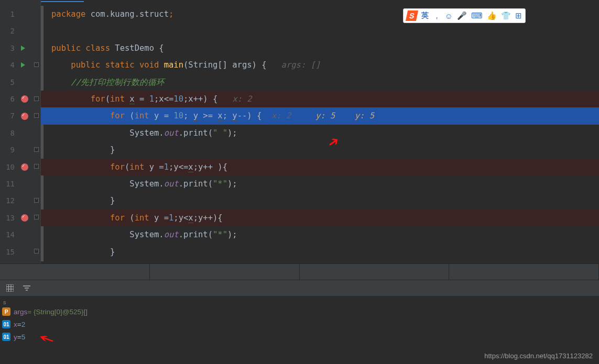  Describe the element at coordinates (519, 16) in the screenshot. I see `grid-icon: ⊞` at that location.